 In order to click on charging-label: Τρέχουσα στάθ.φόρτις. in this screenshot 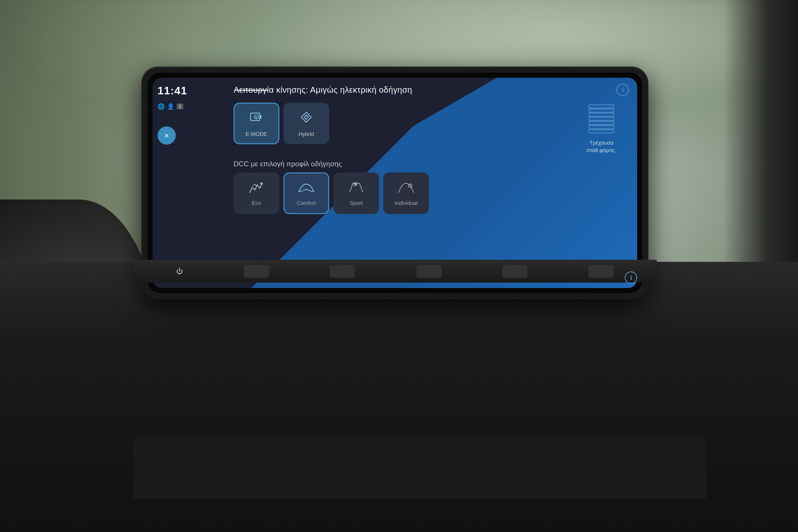, I will do `click(601, 147)`.